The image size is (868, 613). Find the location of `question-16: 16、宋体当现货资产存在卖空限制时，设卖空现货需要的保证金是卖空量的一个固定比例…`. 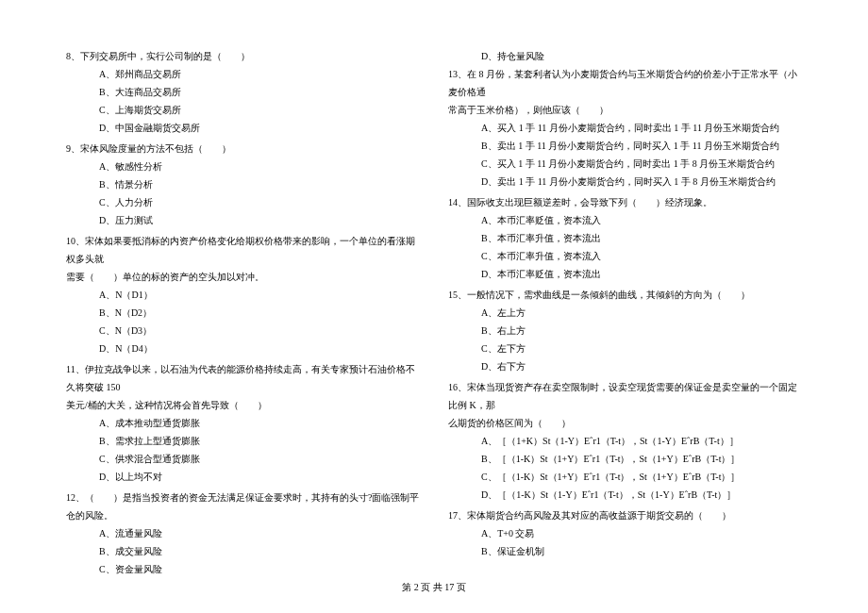

question-16: 16、宋体当现货资产存在卖空限制时，设卖空现货需要的保证金是卖空量的一个固定比例… is located at coordinates (625, 441).